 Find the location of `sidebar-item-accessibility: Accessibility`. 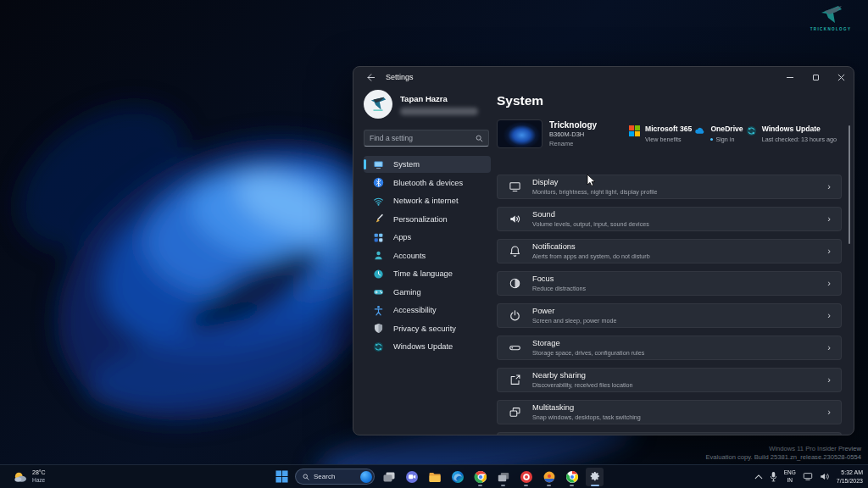

sidebar-item-accessibility: Accessibility is located at coordinates (427, 310).